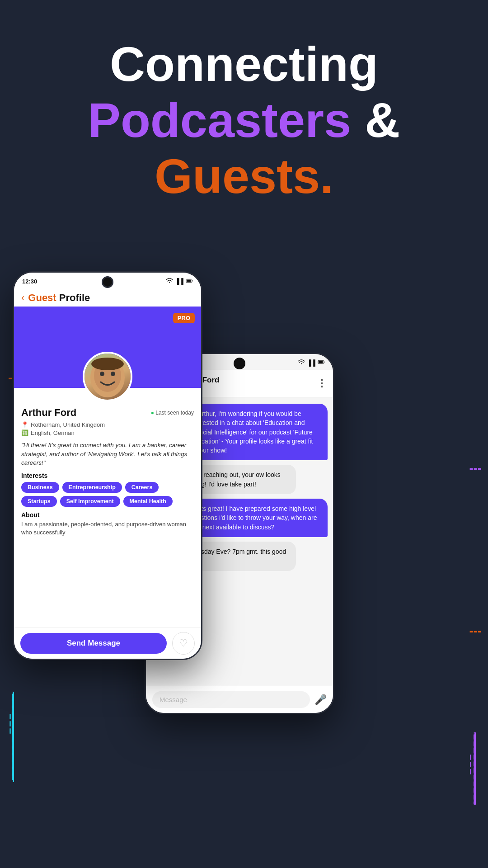 The image size is (488, 868). I want to click on guest-languages: 🈯 English, German, so click(108, 433).